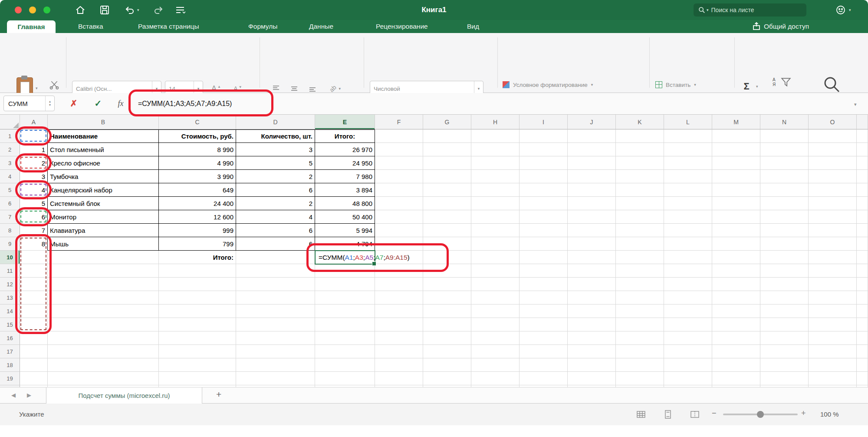 This screenshot has width=868, height=437. What do you see at coordinates (345, 190) in the screenshot?
I see `cell-E5: 3 894` at bounding box center [345, 190].